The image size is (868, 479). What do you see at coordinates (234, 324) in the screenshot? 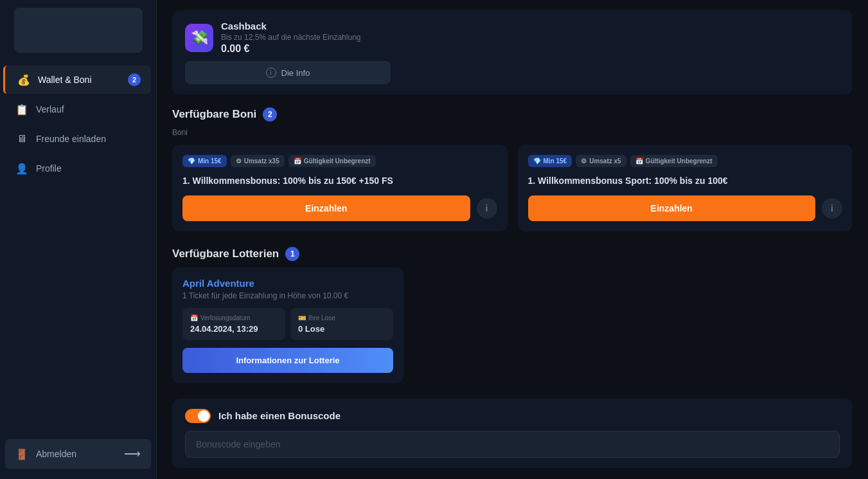
I see `lottery-verlosungsdatum-cell: 📅 Verlosungsdatum 24.04.2024, 13:29` at bounding box center [234, 324].